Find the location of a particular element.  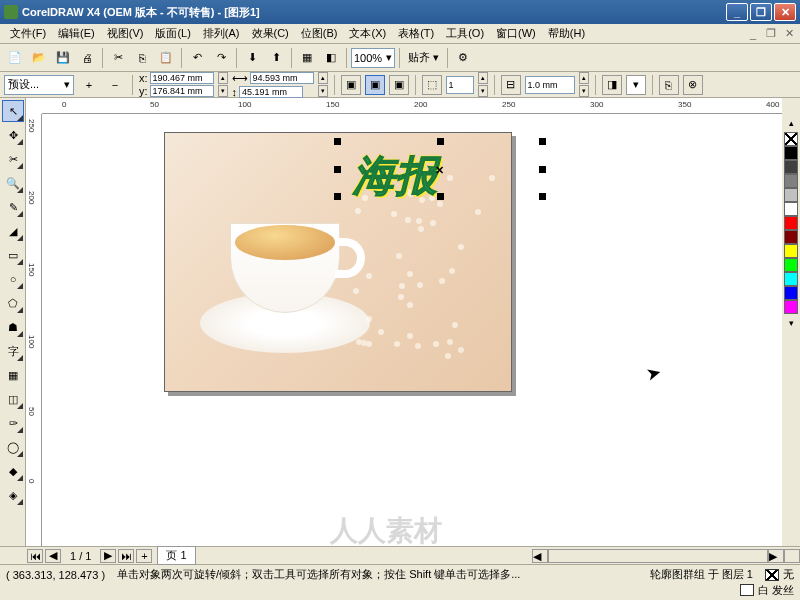

add-preset-button: + is located at coordinates (89, 85).